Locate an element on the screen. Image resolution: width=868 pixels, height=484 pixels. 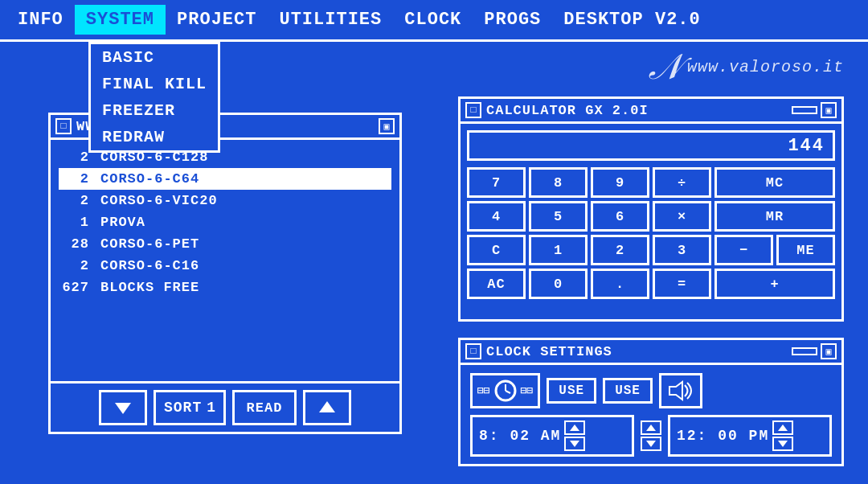
read-label: READ is located at coordinates (265, 408).